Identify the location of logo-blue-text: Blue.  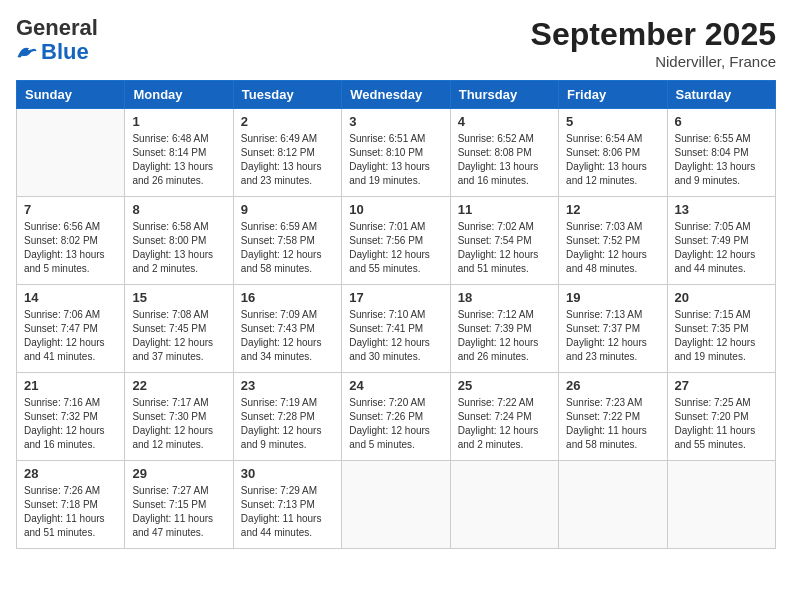
(57, 52).